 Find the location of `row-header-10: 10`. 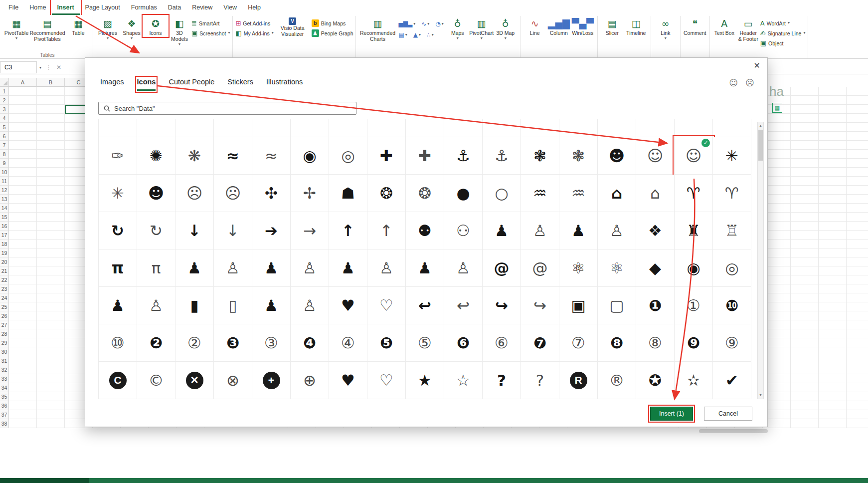

row-header-10: 10 is located at coordinates (4, 172).